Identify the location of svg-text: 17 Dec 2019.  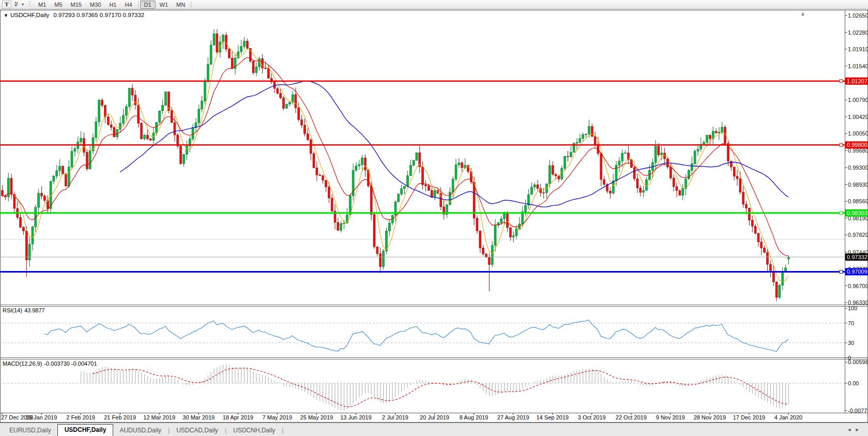
(749, 417).